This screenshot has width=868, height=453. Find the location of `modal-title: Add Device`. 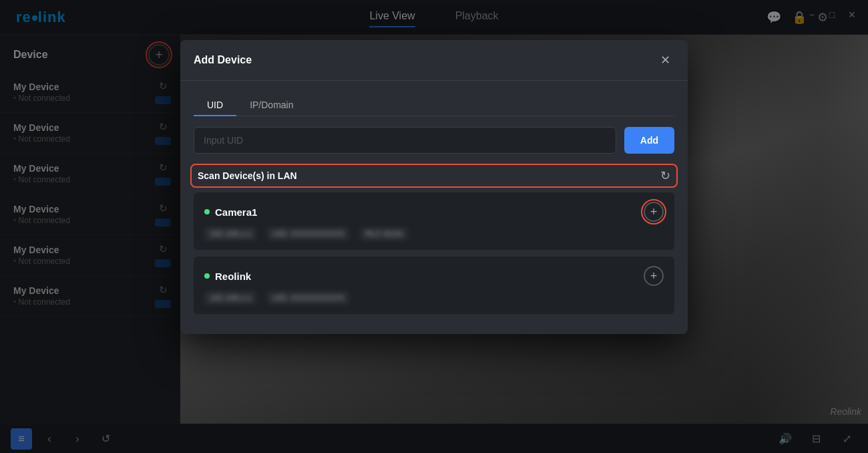

modal-title: Add Device is located at coordinates (223, 60).